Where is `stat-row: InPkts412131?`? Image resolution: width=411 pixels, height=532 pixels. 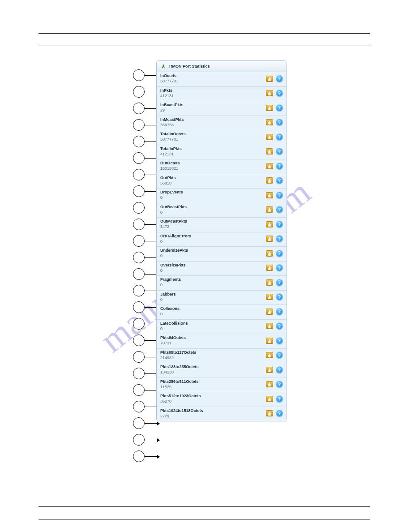 stat-row: InPkts412131? is located at coordinates (222, 94).